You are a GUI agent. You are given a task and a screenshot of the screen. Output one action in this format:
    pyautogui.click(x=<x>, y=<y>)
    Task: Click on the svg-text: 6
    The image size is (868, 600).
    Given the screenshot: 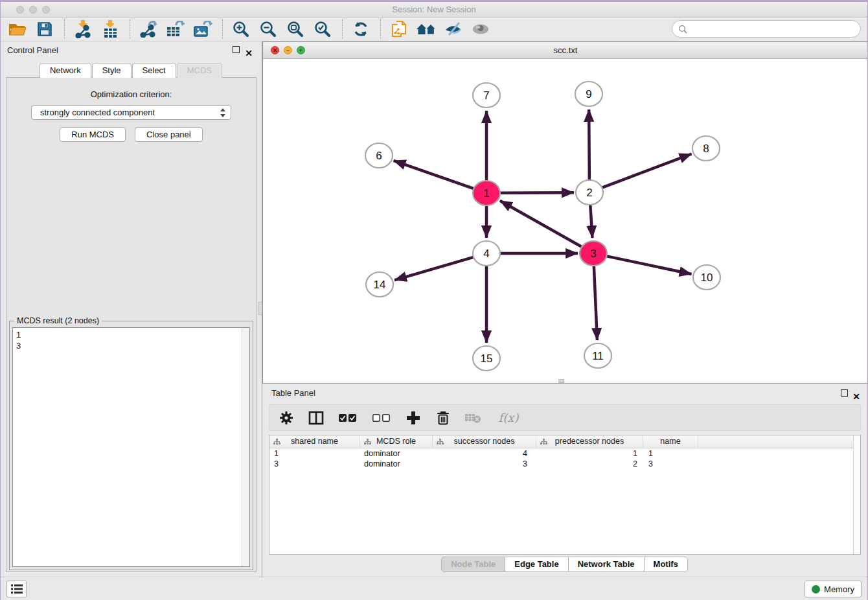 What is the action you would take?
    pyautogui.click(x=378, y=156)
    